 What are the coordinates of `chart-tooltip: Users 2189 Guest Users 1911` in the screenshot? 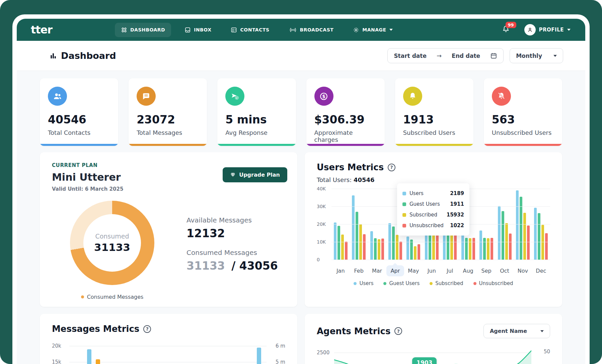 It's located at (433, 209).